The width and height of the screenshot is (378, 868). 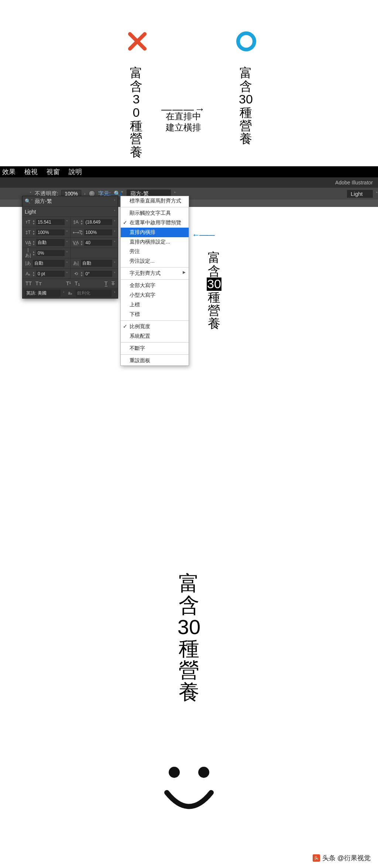 What do you see at coordinates (98, 274) in the screenshot?
I see `rotation-field: 0°` at bounding box center [98, 274].